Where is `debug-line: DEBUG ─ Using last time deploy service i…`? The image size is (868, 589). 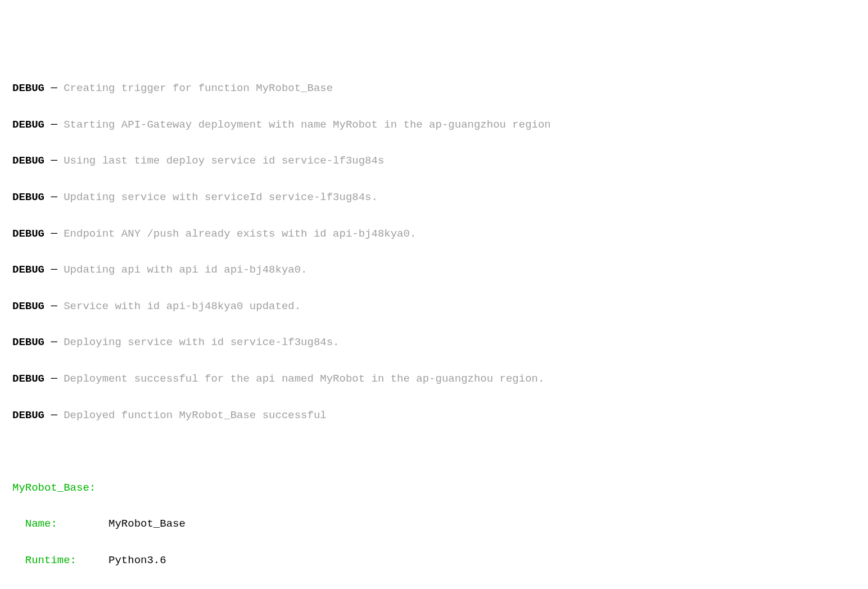 debug-line: DEBUG ─ Using last time deploy service i… is located at coordinates (434, 161).